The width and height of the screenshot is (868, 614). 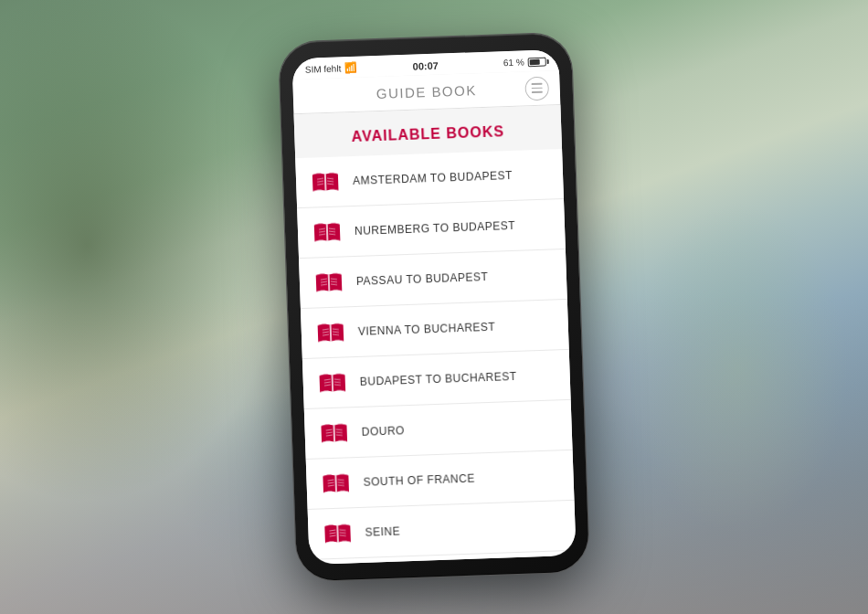 What do you see at coordinates (433, 280) in the screenshot?
I see `book-list-item: PASSAU TO BUDAPEST` at bounding box center [433, 280].